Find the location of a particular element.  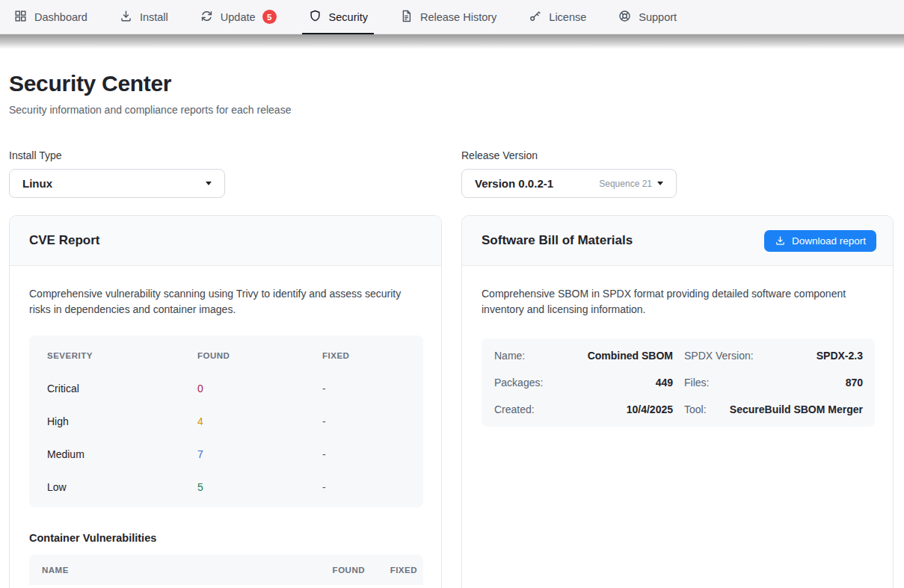

sbom-details: Name: Combined SBOM SPDX Version: SPDX-2… is located at coordinates (678, 383).